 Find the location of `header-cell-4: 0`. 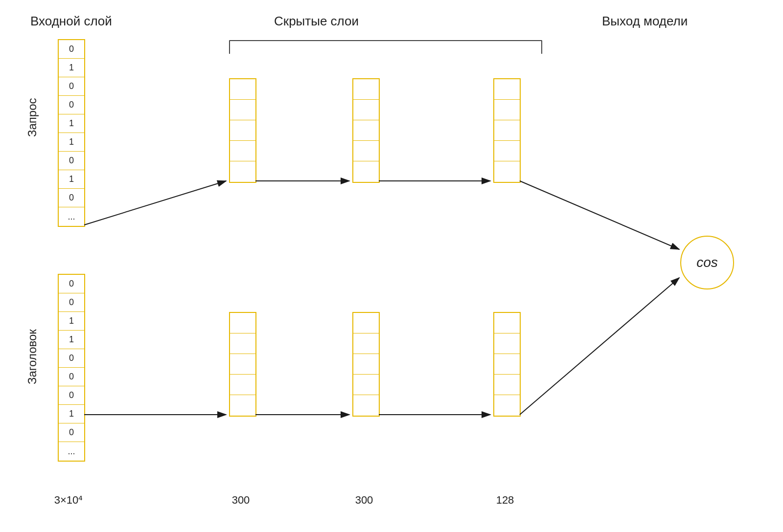

header-cell-4: 0 is located at coordinates (71, 358).